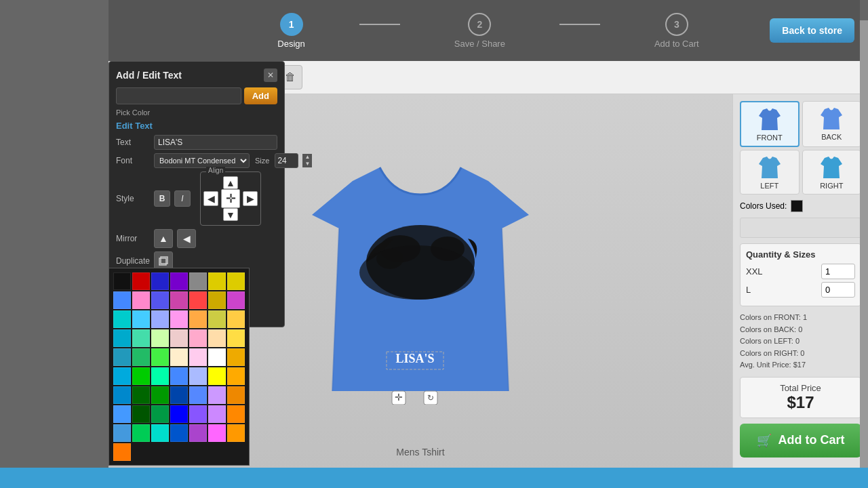  I want to click on right-scrollbar, so click(864, 234).